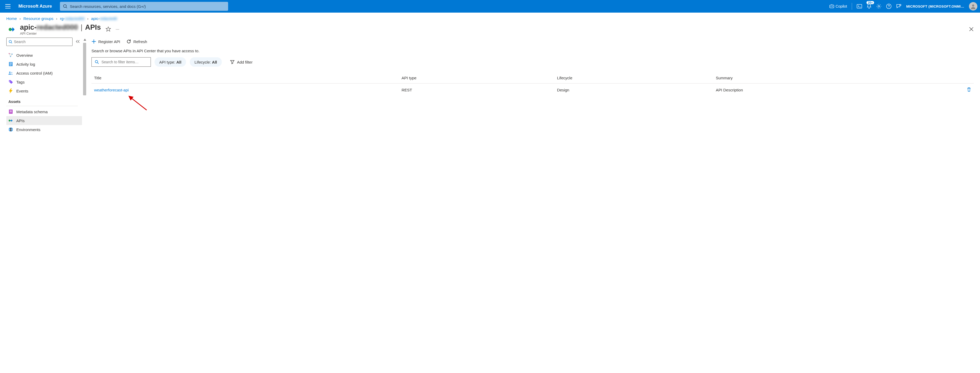 The image size is (980, 373). What do you see at coordinates (533, 84) in the screenshot?
I see `apis-table: Title API type Lifecycle Summary weather…` at bounding box center [533, 84].